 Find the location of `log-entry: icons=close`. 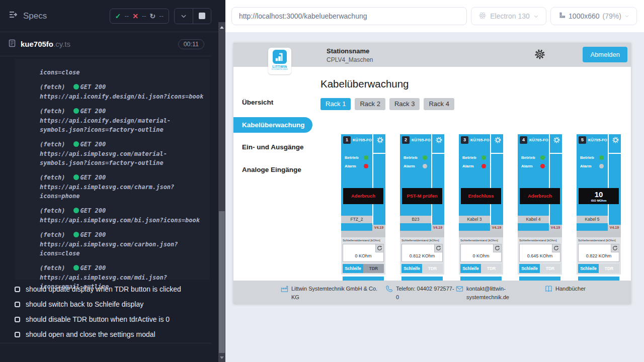

log-entry: icons=close is located at coordinates (124, 72).